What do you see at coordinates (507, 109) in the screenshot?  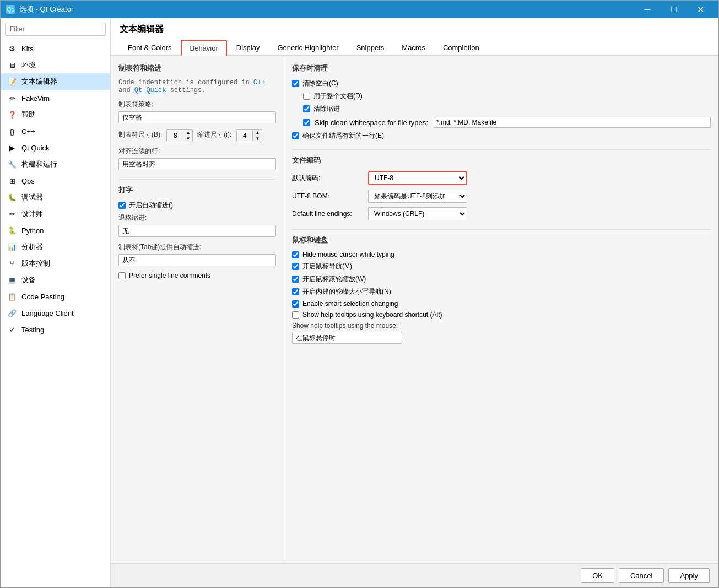 I see `clean-indent-row: 清除缩进` at bounding box center [507, 109].